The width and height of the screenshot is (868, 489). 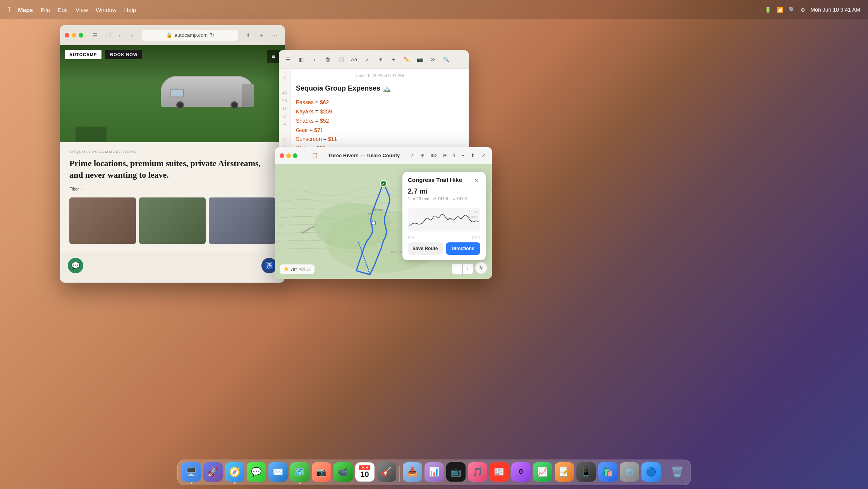 What do you see at coordinates (124, 55) in the screenshot?
I see `book-now-button: BOOK NOW` at bounding box center [124, 55].